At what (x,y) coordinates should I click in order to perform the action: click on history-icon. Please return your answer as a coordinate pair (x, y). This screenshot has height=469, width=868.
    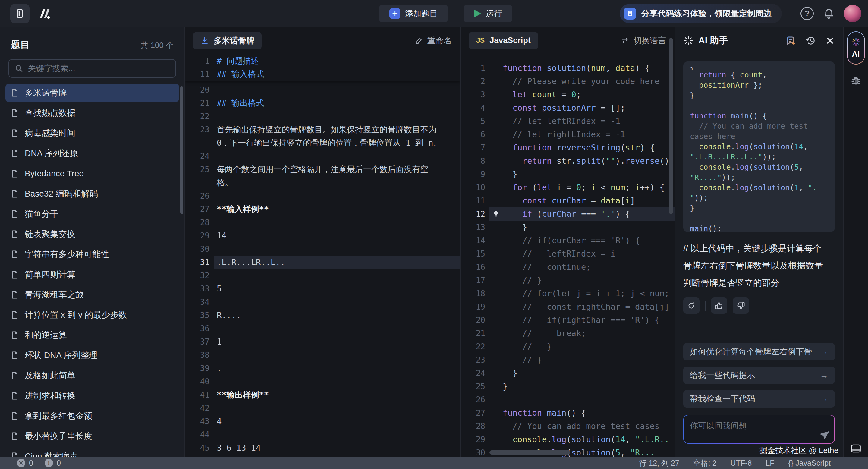
    Looking at the image, I should click on (811, 41).